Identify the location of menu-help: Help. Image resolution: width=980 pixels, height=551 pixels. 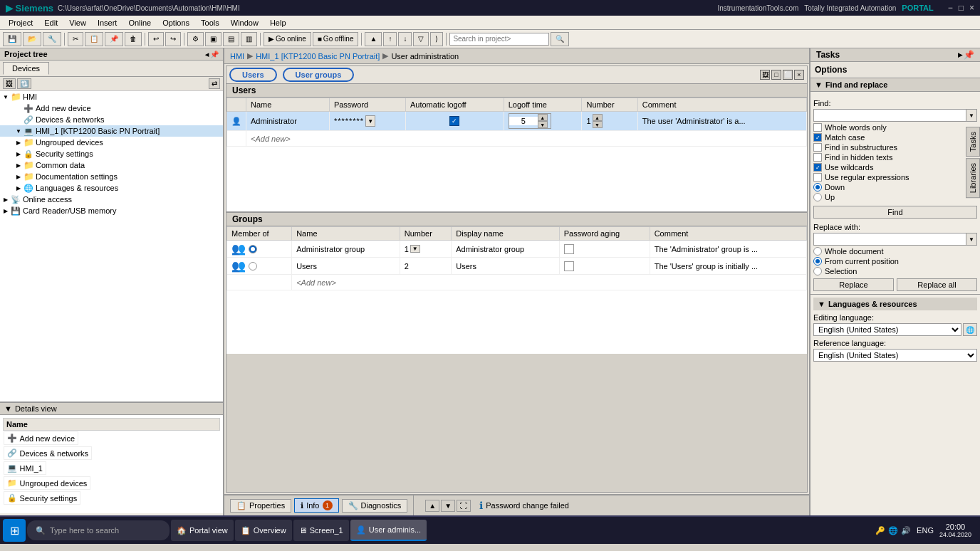
(278, 23).